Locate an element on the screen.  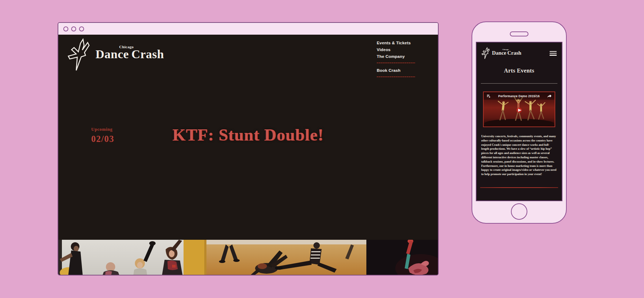
group-dancers-photo is located at coordinates (121, 257).